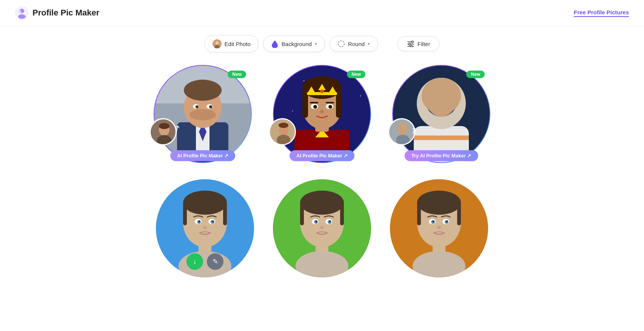 The width and height of the screenshot is (644, 331). What do you see at coordinates (215, 262) in the screenshot?
I see `edit-button: ✎` at bounding box center [215, 262].